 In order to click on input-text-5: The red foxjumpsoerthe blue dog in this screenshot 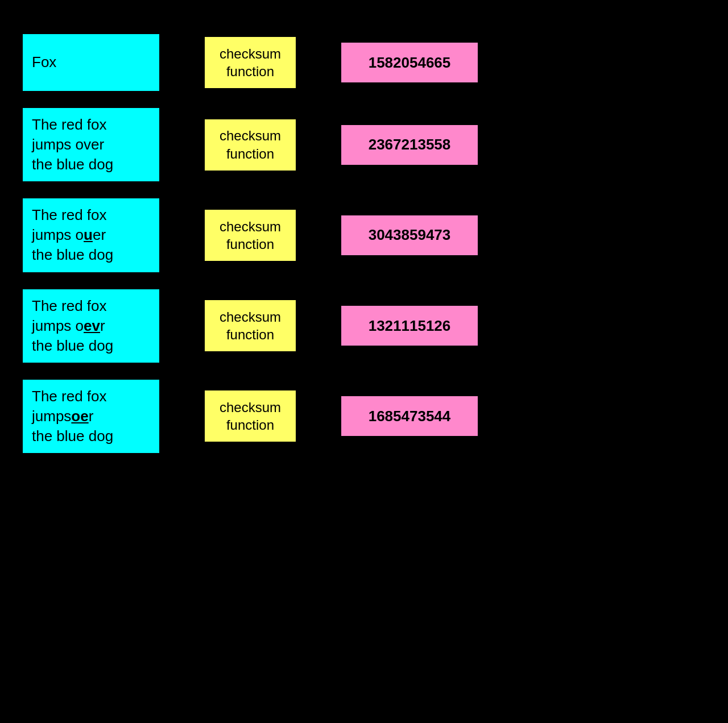, I will do `click(73, 416)`.